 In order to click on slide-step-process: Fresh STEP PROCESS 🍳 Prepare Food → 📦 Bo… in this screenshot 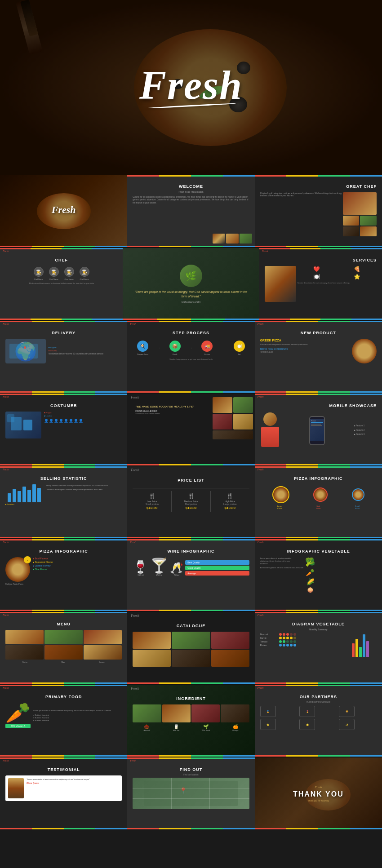, I will do `click(191, 357)`.